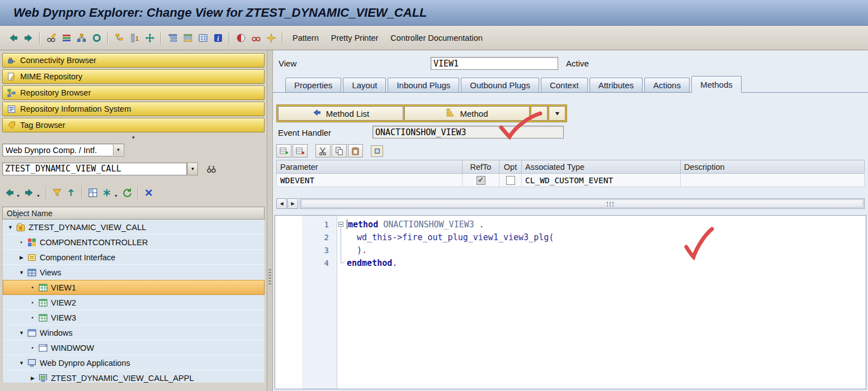  What do you see at coordinates (494, 64) in the screenshot?
I see `view-name-field` at bounding box center [494, 64].